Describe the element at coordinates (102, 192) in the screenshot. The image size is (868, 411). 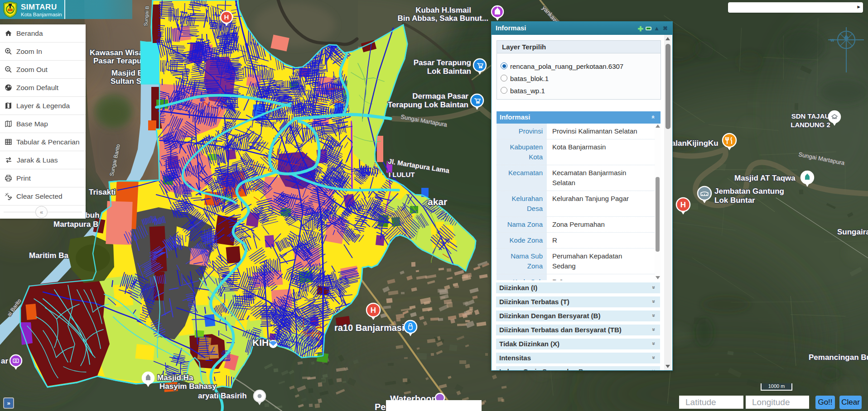
I see `svg-text: Trisakti` at that location.